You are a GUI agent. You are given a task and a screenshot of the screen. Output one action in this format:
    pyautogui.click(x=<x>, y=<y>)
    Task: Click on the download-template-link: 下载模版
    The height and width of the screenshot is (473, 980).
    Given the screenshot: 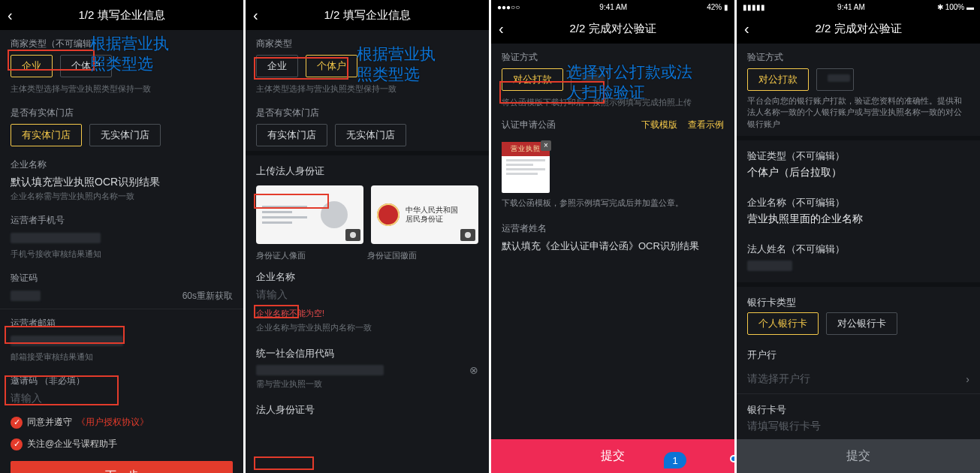 What is the action you would take?
    pyautogui.click(x=659, y=125)
    